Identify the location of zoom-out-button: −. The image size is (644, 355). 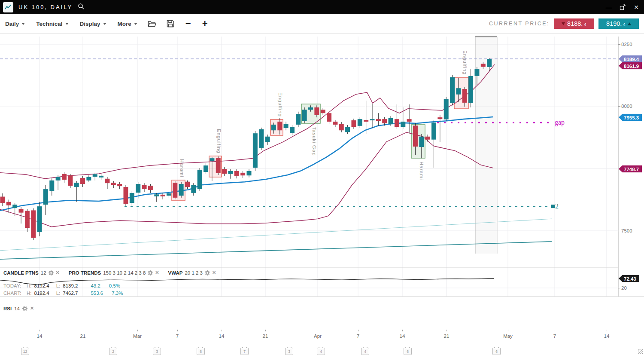
(188, 24).